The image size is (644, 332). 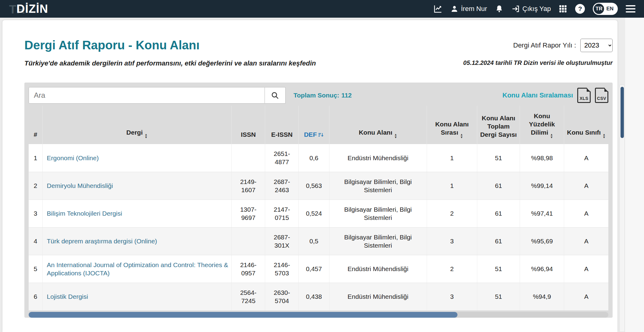 What do you see at coordinates (622, 208) in the screenshot?
I see `vertical-scrollbar` at bounding box center [622, 208].